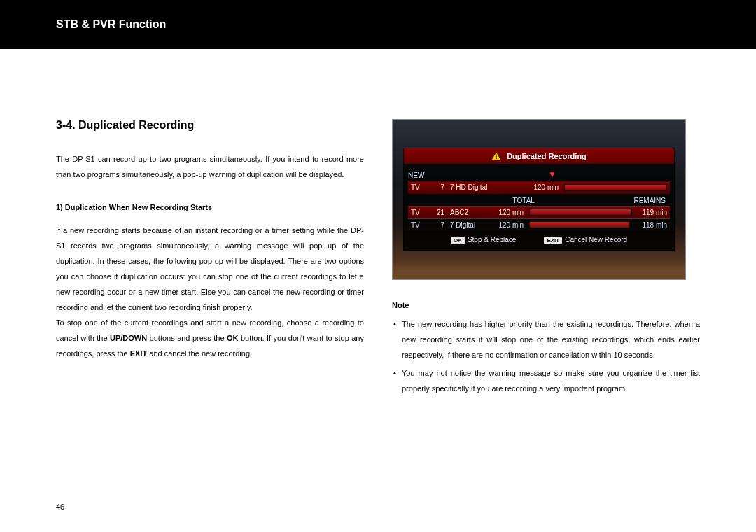 The height and width of the screenshot is (532, 756). What do you see at coordinates (539, 225) in the screenshot?
I see `existing-row-2: TV 7 7 Digital 120 min 118 min` at bounding box center [539, 225].